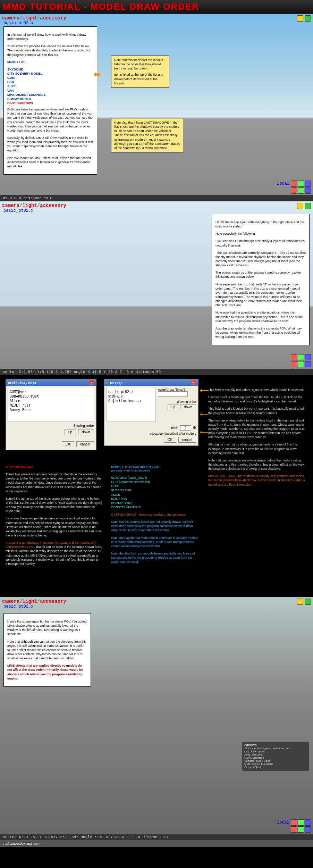  What do you see at coordinates (261, 279) in the screenshot?
I see `info-box: Here's the scene again with everything i…` at bounding box center [261, 279].